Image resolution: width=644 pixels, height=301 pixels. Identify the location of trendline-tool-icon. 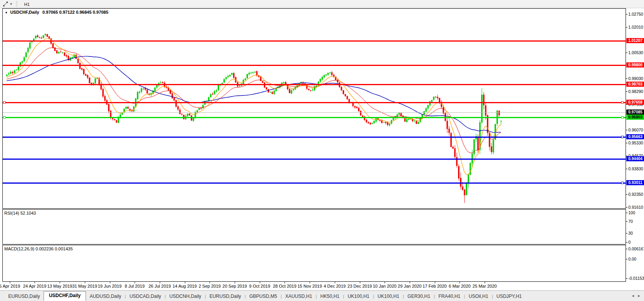
(5, 4).